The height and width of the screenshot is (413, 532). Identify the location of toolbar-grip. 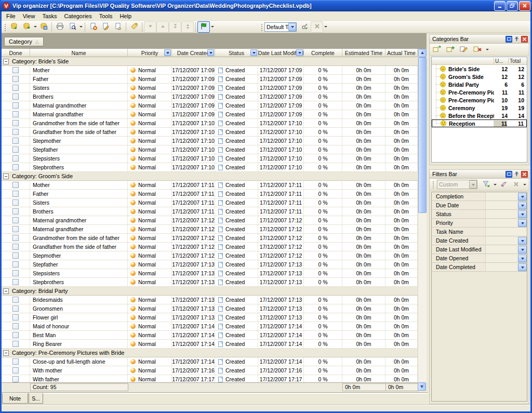
(5, 27).